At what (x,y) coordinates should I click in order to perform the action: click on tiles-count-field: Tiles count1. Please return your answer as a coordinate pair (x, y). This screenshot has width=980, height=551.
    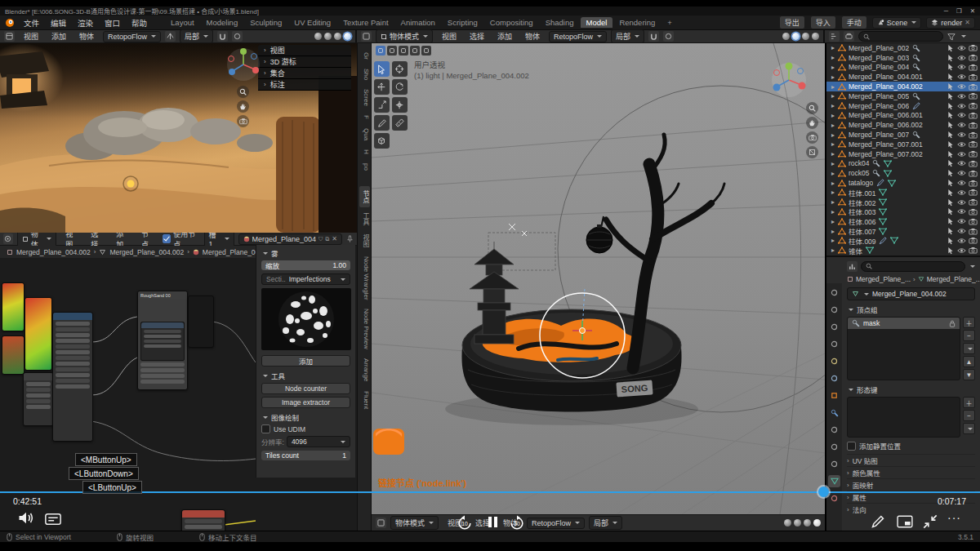
    Looking at the image, I should click on (305, 455).